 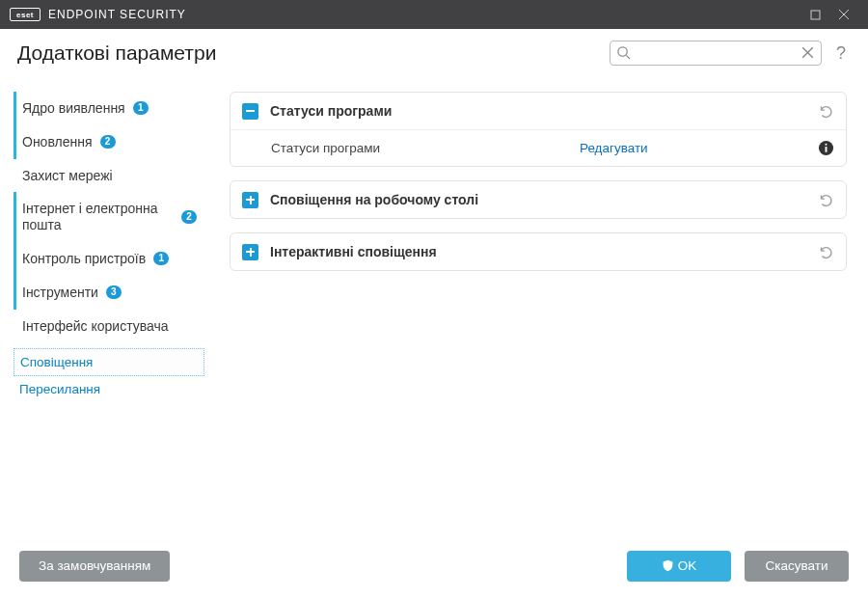 I want to click on sidebar-item-update: Оновлення 2, so click(x=109, y=143).